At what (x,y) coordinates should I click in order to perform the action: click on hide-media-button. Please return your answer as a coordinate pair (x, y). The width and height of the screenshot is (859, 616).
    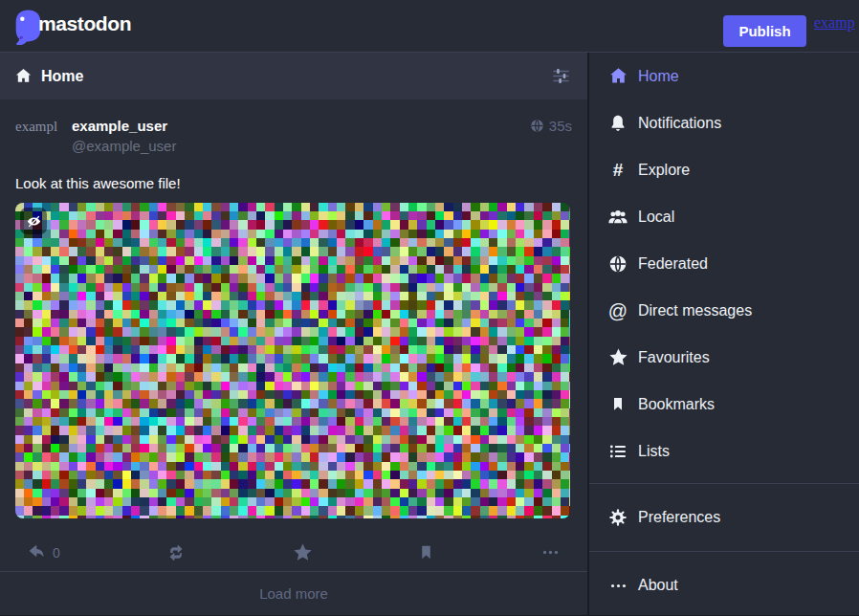
    Looking at the image, I should click on (33, 221).